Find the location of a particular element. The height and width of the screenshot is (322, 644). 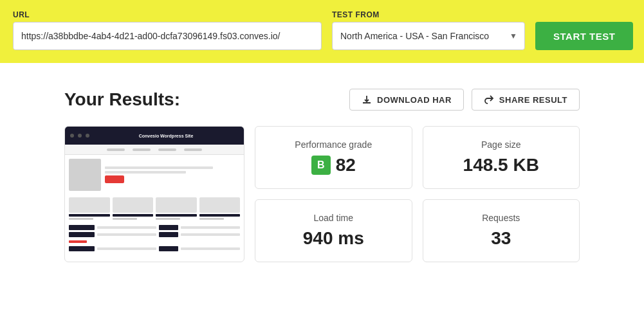

fake-site-title: Convesio Wordpress Site is located at coordinates (166, 136).